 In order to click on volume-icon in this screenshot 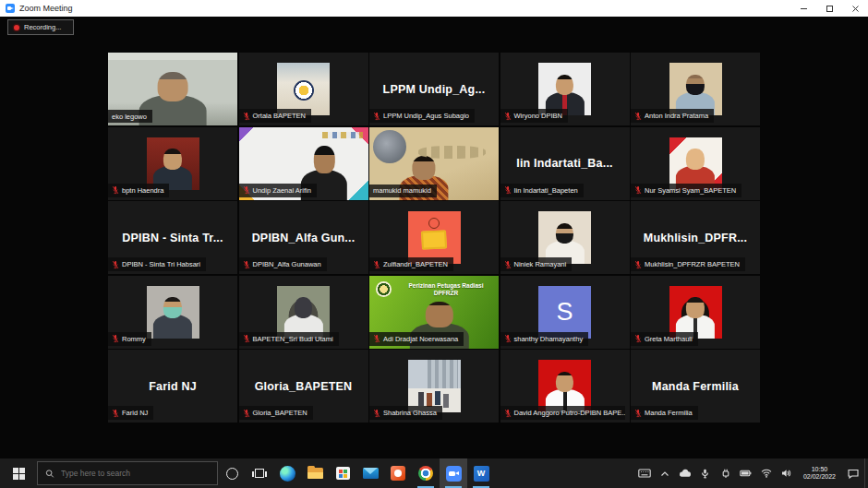, I will do `click(787, 473)`.